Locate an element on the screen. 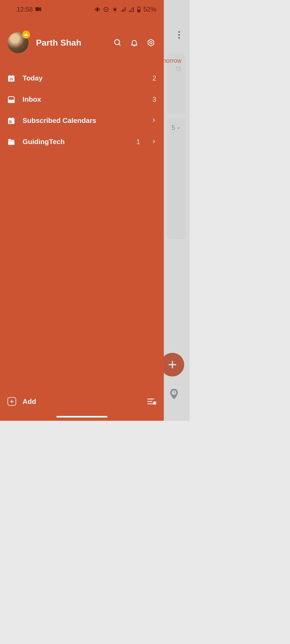  signal-1-icon is located at coordinates (124, 9).